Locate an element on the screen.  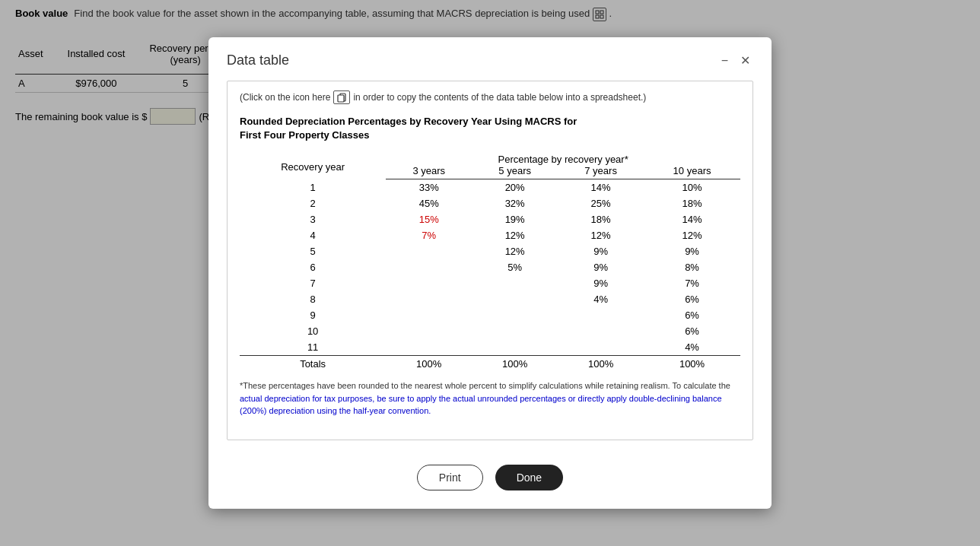
cell-seven: 25% is located at coordinates (601, 204).